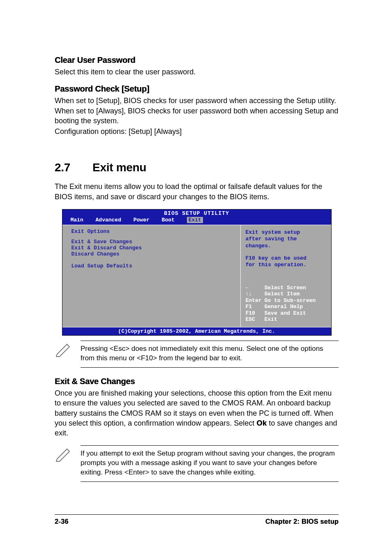  What do you see at coordinates (261, 423) in the screenshot?
I see `ok-label: Ok` at bounding box center [261, 423].